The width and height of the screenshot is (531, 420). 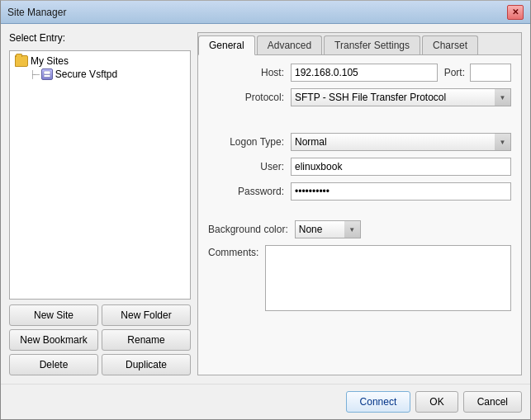 I want to click on tree-folder-my-sites: My Sites, so click(x=100, y=61).